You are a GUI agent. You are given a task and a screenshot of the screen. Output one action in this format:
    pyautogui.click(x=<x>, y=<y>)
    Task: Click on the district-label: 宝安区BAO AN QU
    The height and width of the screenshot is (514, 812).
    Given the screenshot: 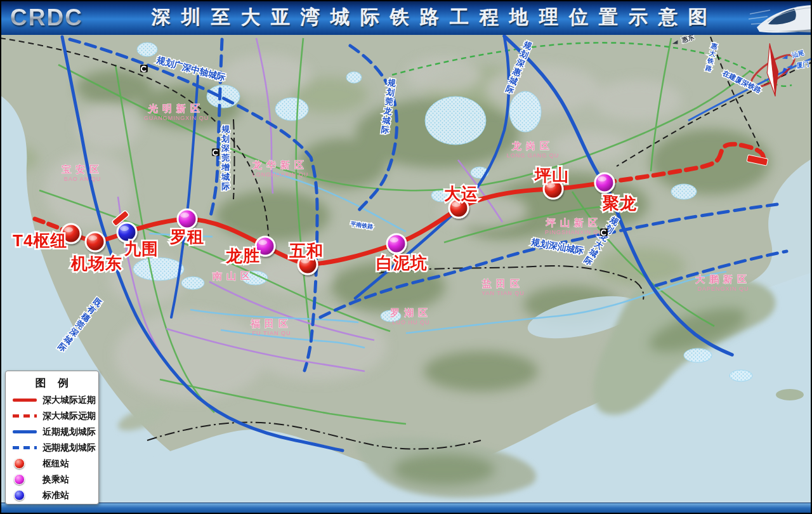 What is the action you would take?
    pyautogui.click(x=82, y=173)
    